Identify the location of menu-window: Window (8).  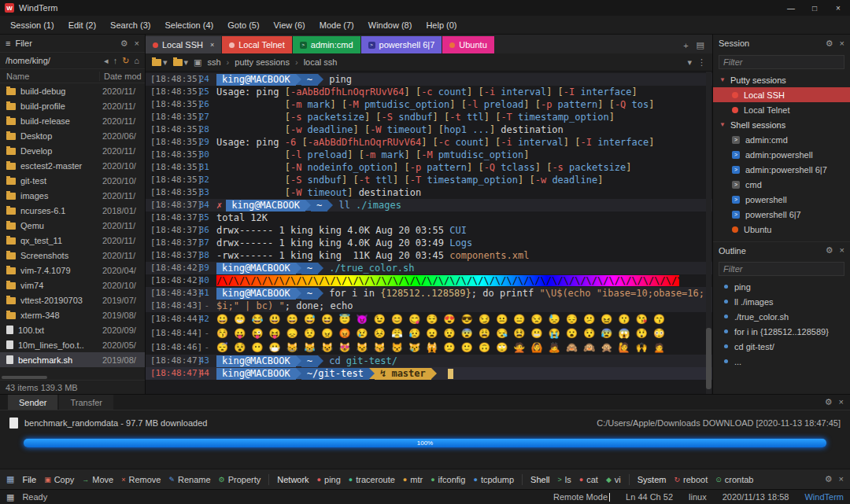
(390, 25).